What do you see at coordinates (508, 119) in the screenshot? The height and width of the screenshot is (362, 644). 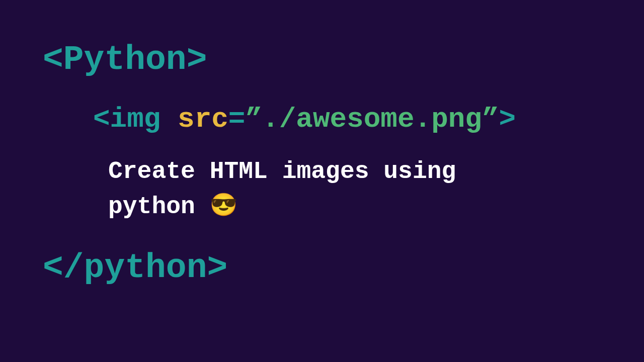 I see `img-tag-close: >` at bounding box center [508, 119].